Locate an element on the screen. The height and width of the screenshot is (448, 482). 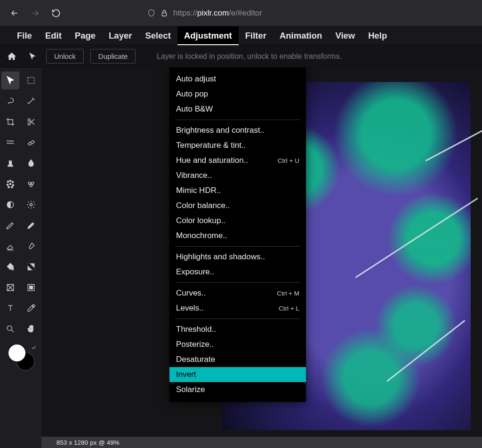
arrange-tool-indicator is located at coordinates (32, 56).